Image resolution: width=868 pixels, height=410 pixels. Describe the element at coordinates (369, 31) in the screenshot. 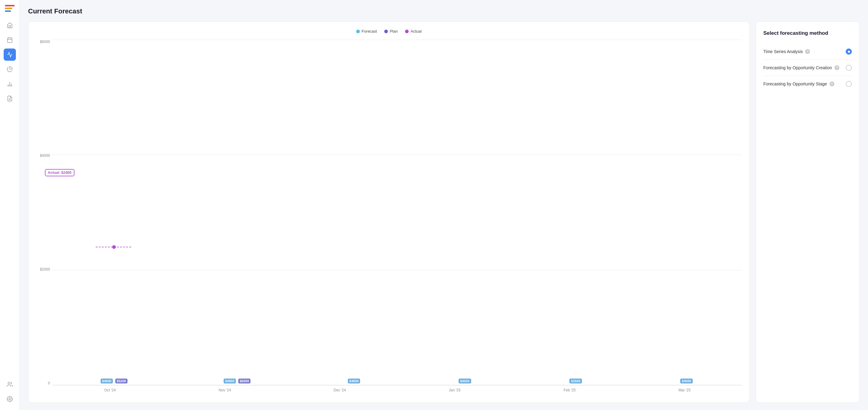

I see `legend-forecast-label: Forecast` at that location.